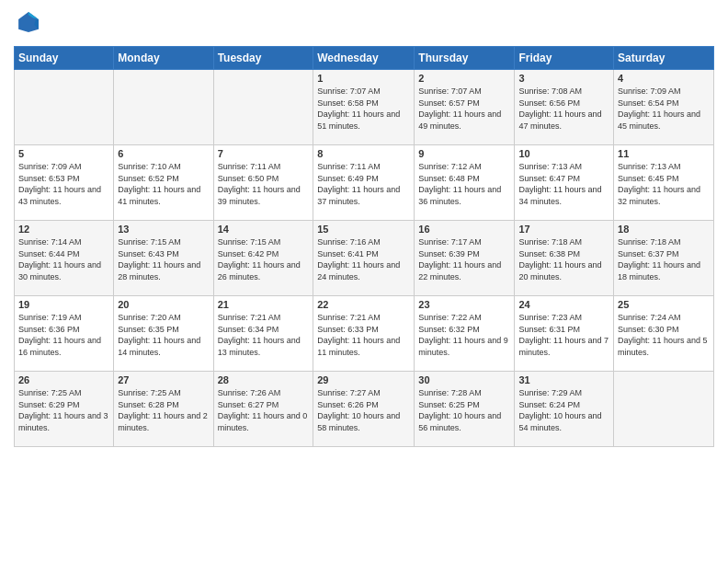 The image size is (728, 563). I want to click on day-info: Sunrise: 7:27 AM Sunset: 6:26 PM Dayligh…, so click(364, 410).